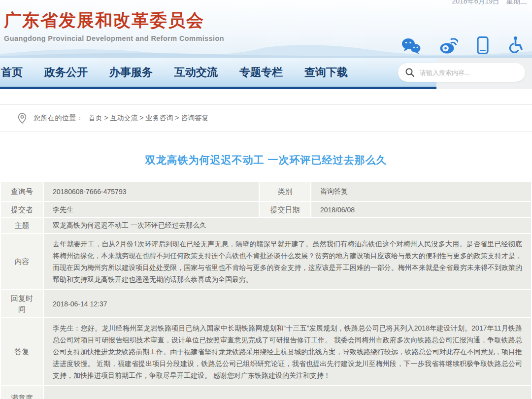  I want to click on nav-item-gov-affairs: 政务公开, so click(66, 72).